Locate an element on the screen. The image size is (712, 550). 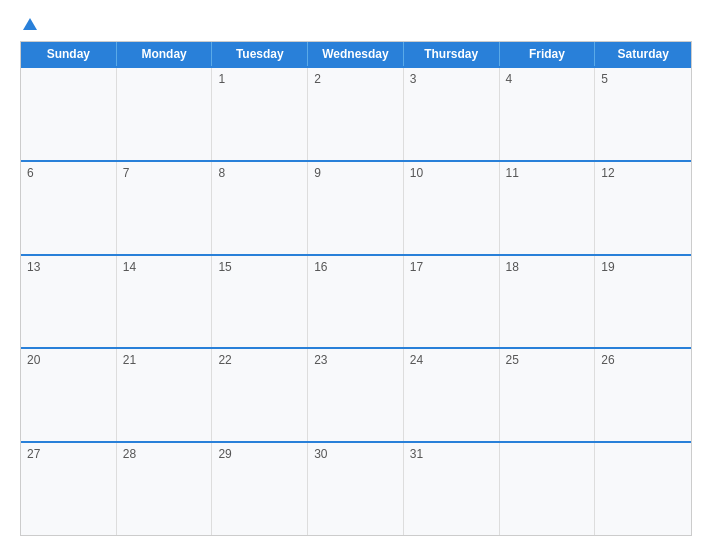
day-number: 18 is located at coordinates (512, 267).